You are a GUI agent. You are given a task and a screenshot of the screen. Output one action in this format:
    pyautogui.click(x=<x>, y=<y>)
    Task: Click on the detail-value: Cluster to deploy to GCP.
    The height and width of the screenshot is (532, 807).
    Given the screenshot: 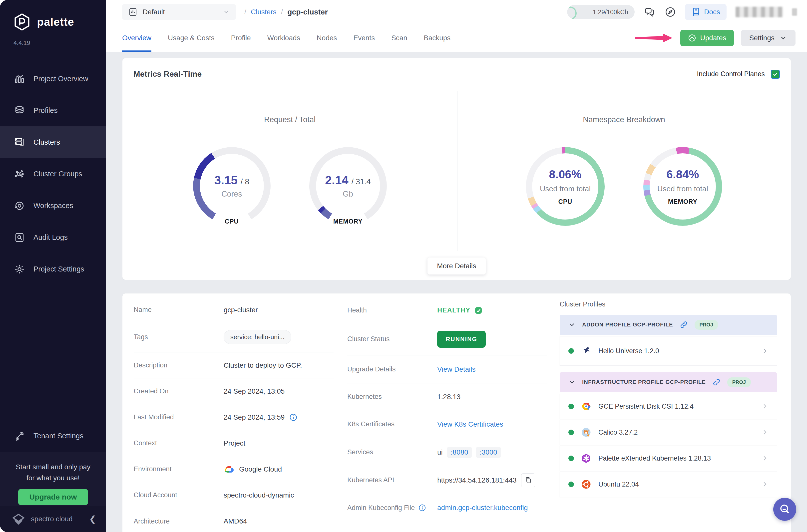 What is the action you would take?
    pyautogui.click(x=263, y=365)
    